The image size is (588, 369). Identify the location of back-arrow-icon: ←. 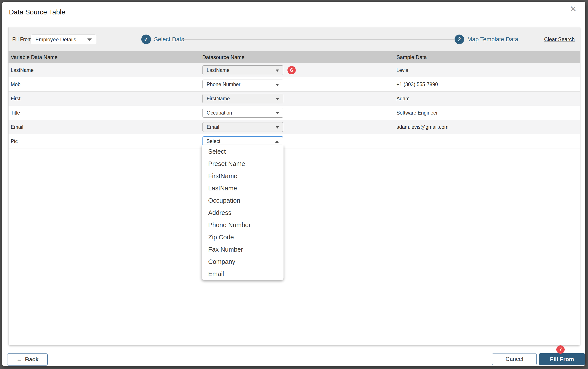
(19, 359).